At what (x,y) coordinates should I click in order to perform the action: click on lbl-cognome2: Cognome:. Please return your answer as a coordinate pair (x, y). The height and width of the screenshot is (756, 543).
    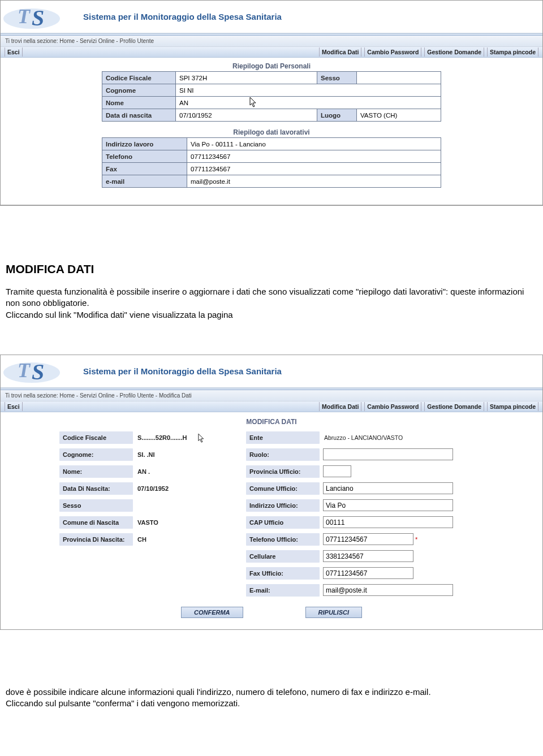
    Looking at the image, I should click on (96, 455).